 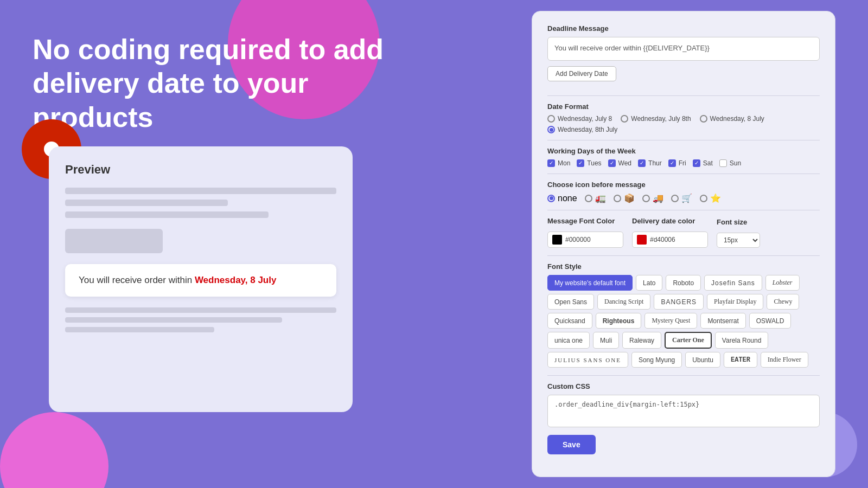 I want to click on date-format-option-0: Wednesday, July 8, so click(x=579, y=119).